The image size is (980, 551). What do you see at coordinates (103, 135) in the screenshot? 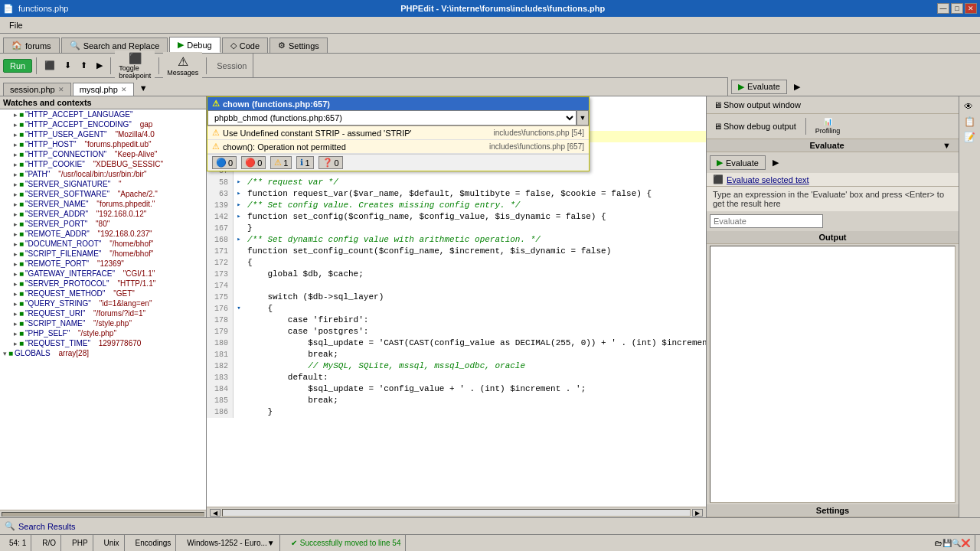
I see `tree-item: ▸ ■ "HTTP_USER_AGENT" "Mozilla/4.0` at bounding box center [103, 135].